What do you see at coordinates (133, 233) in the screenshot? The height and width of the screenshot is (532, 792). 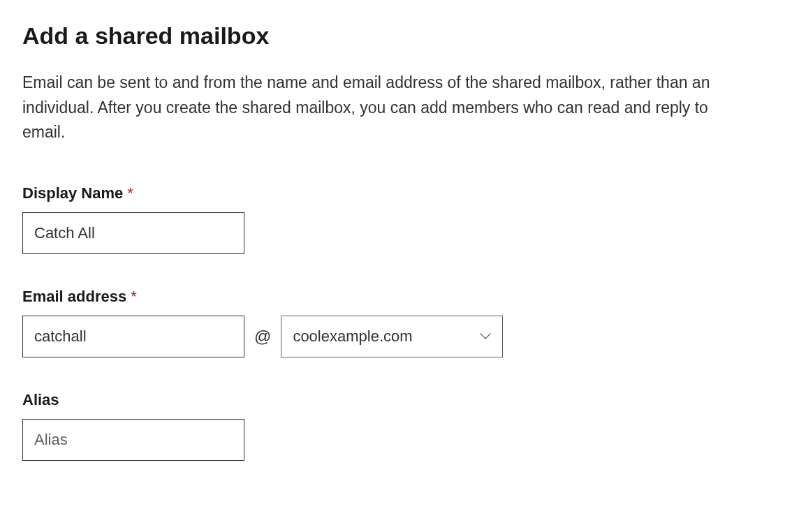 I see `display-name-input` at bounding box center [133, 233].